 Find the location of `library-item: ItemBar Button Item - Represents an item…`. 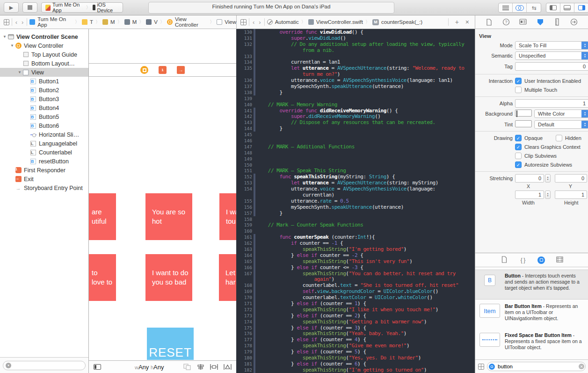

library-item: ItemBar Button Item - Represents an item… is located at coordinates (531, 314).